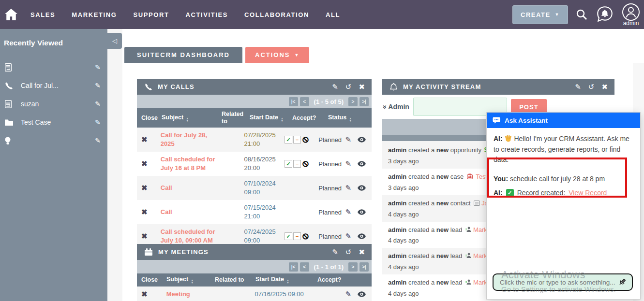 The image size is (644, 301). I want to click on home-icon, so click(13, 14).